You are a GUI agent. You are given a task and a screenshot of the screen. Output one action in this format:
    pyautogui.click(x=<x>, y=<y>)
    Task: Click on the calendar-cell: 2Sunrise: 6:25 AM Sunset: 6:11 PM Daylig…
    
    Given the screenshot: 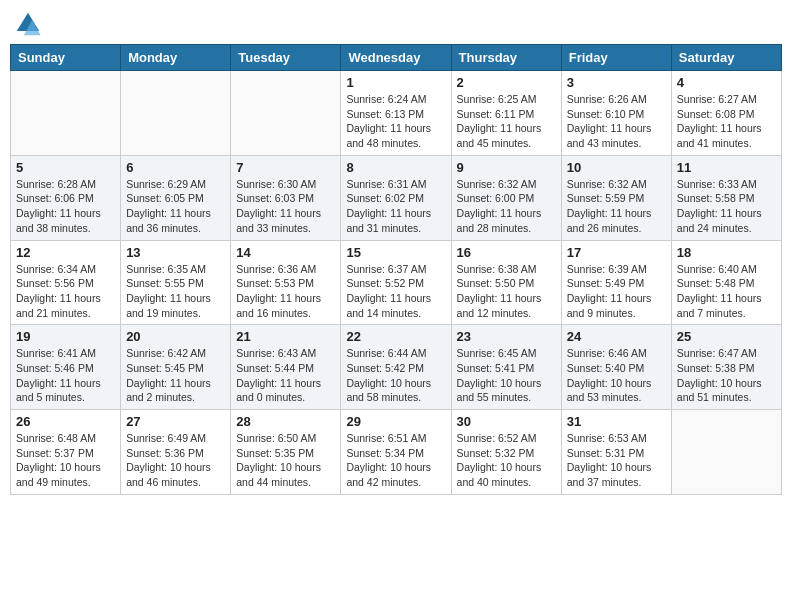 What is the action you would take?
    pyautogui.click(x=506, y=114)
    